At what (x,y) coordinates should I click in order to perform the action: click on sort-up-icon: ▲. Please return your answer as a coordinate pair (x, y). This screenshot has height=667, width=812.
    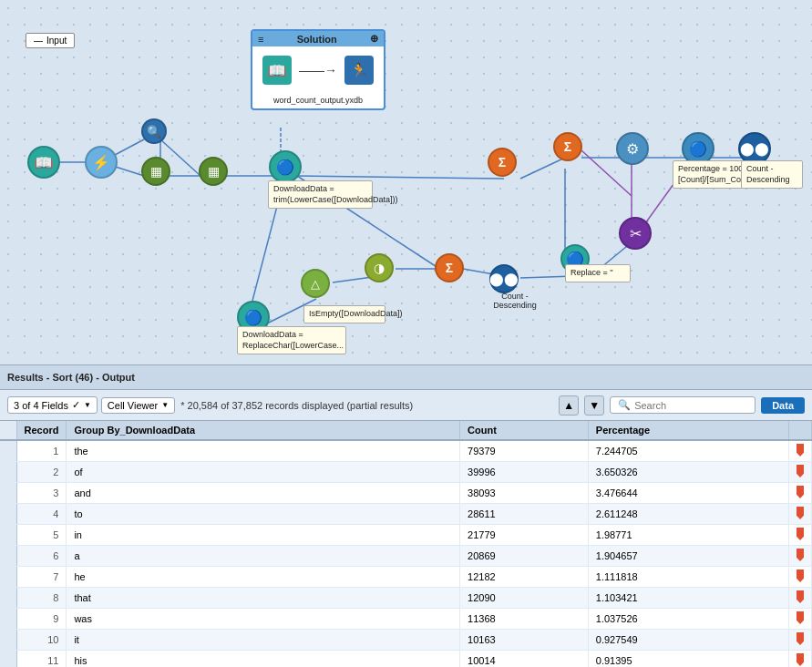
    Looking at the image, I should click on (569, 405).